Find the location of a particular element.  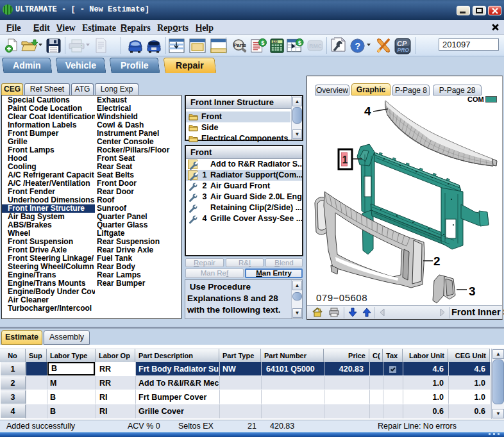

svg-text: 4 is located at coordinates (368, 111).